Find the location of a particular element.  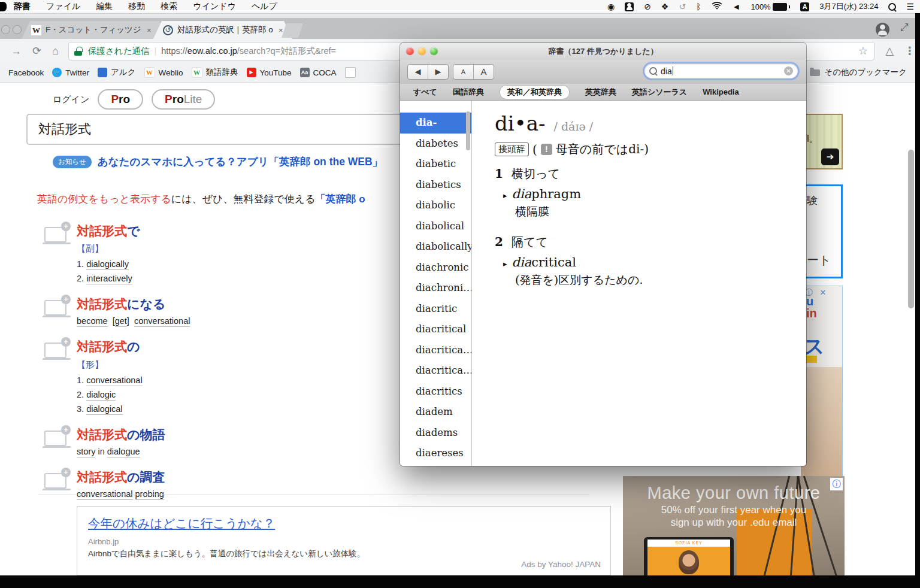

do-not-disturb-icon: ⊘ is located at coordinates (647, 7).